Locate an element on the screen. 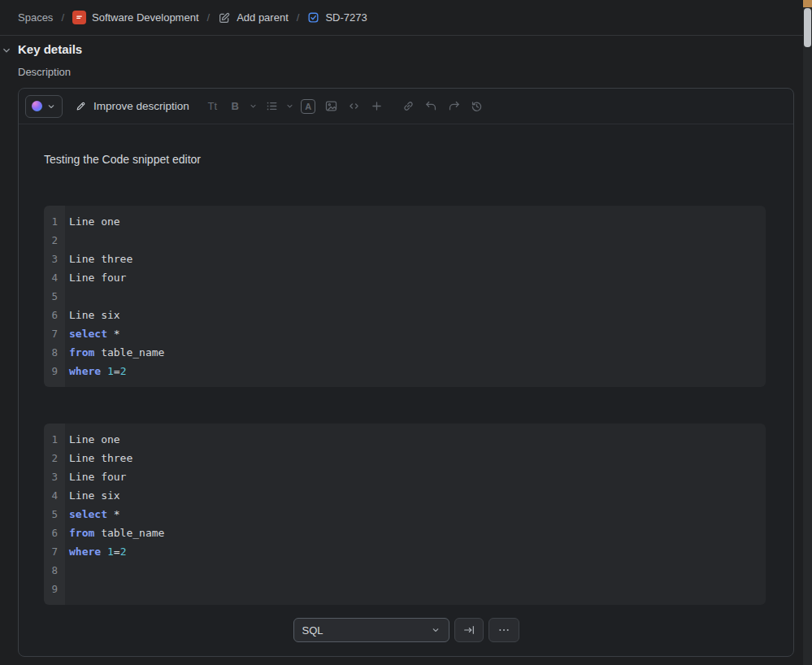 Image resolution: width=812 pixels, height=665 pixels. code-line: 6from table_name is located at coordinates (405, 533).